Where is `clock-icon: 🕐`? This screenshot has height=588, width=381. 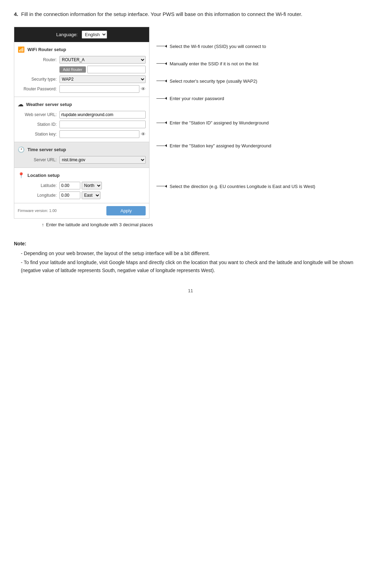
clock-icon: 🕐 is located at coordinates (21, 149).